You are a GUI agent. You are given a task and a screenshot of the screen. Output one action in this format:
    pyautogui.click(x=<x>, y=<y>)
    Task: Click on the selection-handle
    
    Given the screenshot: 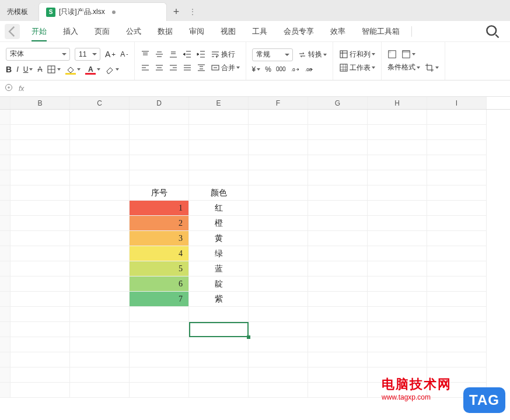 What is the action you would take?
    pyautogui.click(x=249, y=337)
    